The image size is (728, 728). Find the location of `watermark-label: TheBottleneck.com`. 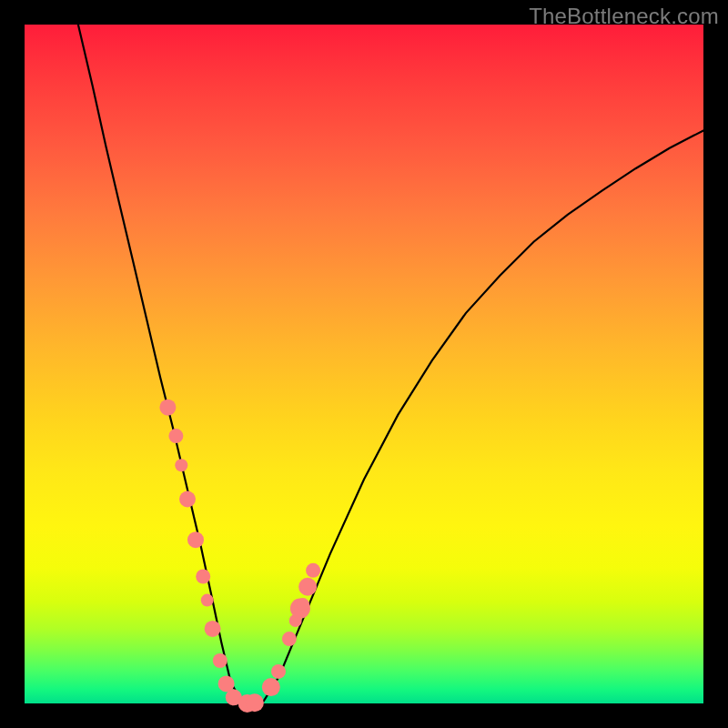

watermark-label: TheBottleneck.com is located at coordinates (624, 16).